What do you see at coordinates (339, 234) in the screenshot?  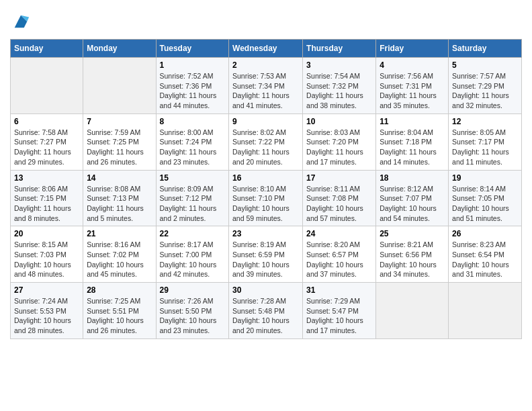 I see `day-number: 24` at bounding box center [339, 234].